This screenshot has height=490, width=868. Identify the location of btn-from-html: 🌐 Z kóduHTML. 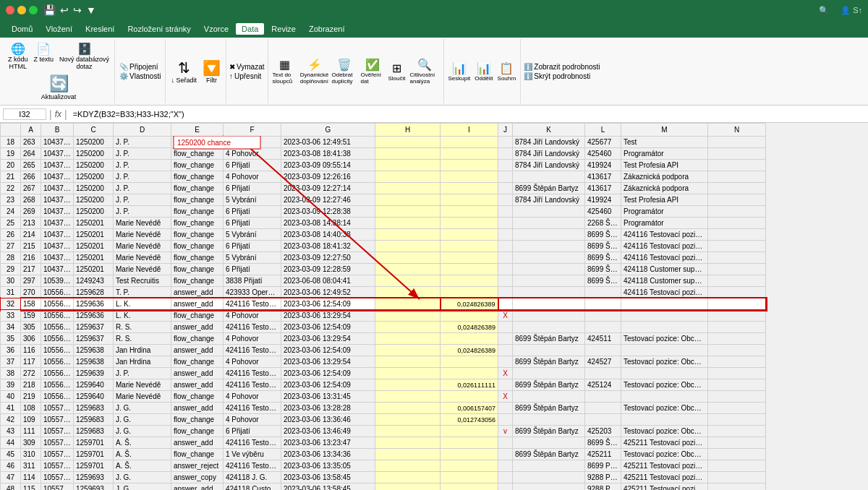
(18, 56).